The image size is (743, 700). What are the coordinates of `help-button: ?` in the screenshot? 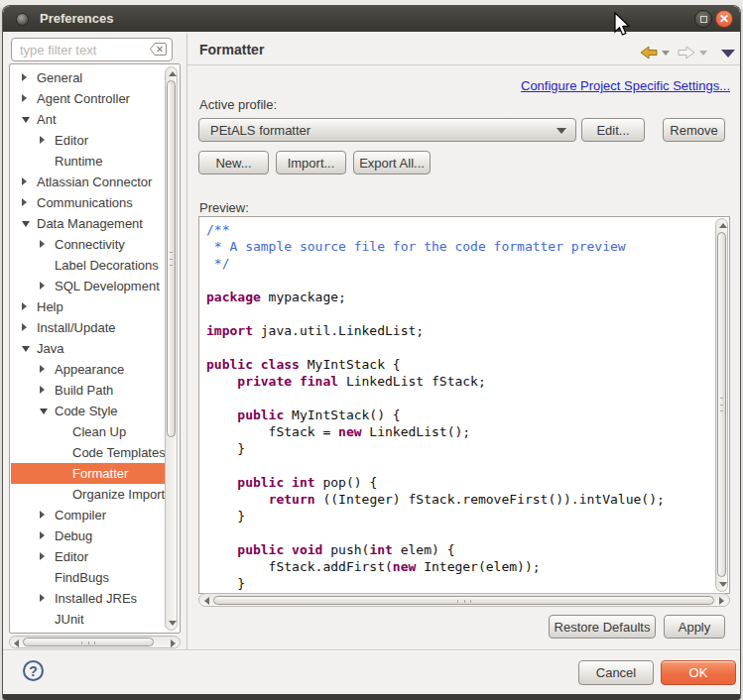 It's located at (34, 670).